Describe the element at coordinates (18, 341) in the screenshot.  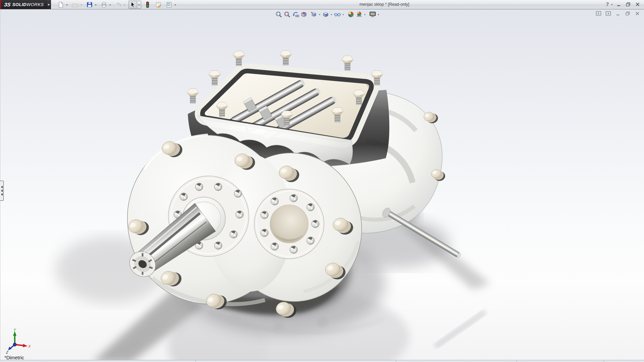
I see `reference-triad: Y X Z` at that location.